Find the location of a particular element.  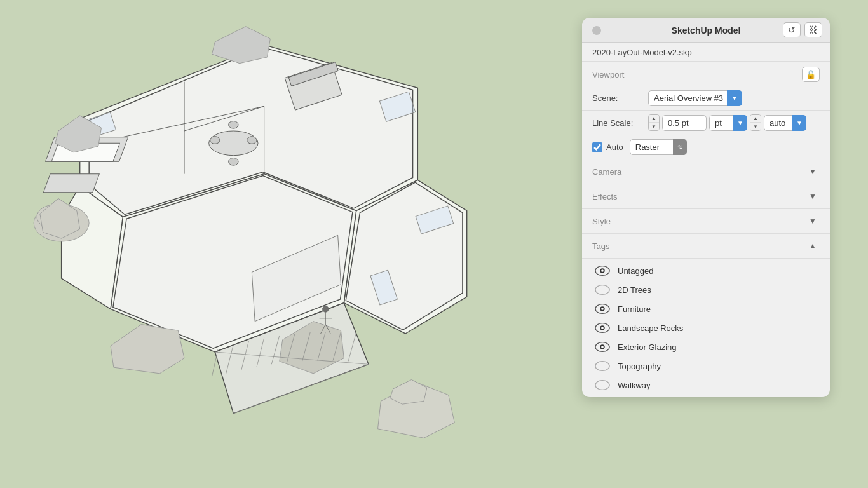

tags-chevron-button: ▲ is located at coordinates (813, 246).